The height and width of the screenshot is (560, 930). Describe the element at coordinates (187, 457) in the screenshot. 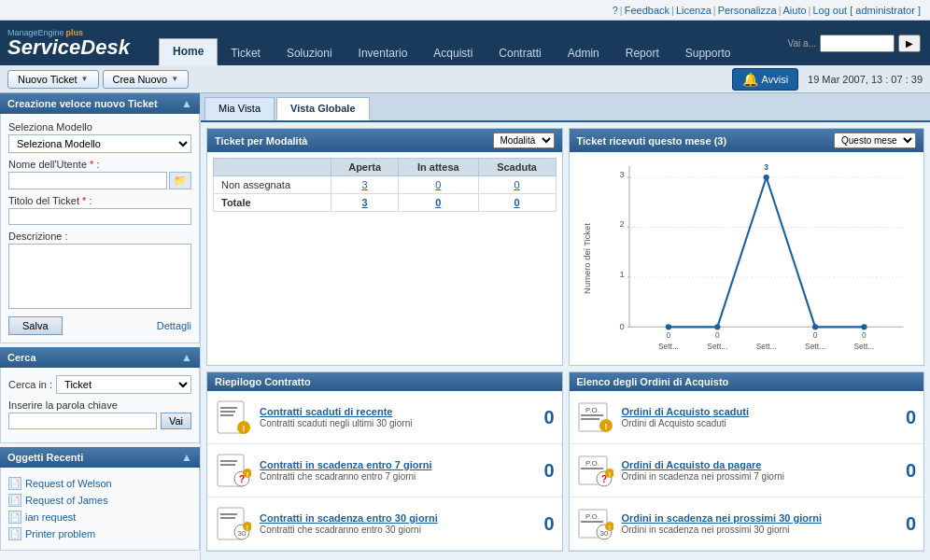

I see `recenti-collapse-icon: ▲` at that location.